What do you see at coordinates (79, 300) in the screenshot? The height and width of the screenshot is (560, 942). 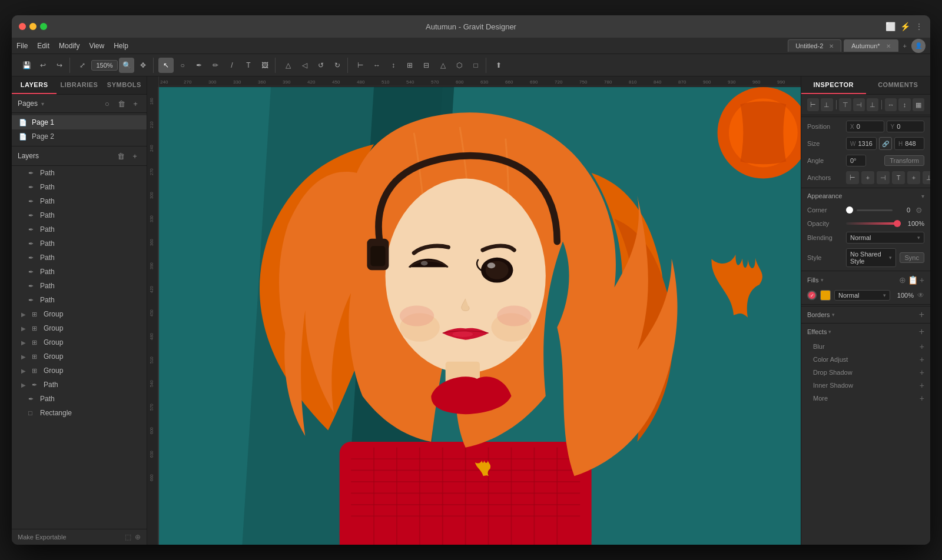 I see `layer-path-10: ✒ Path` at bounding box center [79, 300].